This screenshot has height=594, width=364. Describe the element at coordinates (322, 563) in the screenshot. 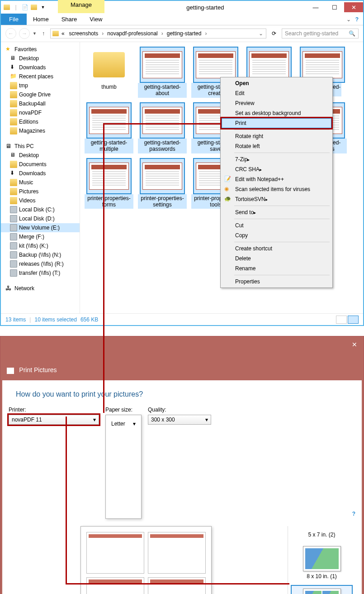

I see `layout-option: 8 x 10 in. (1)` at that location.